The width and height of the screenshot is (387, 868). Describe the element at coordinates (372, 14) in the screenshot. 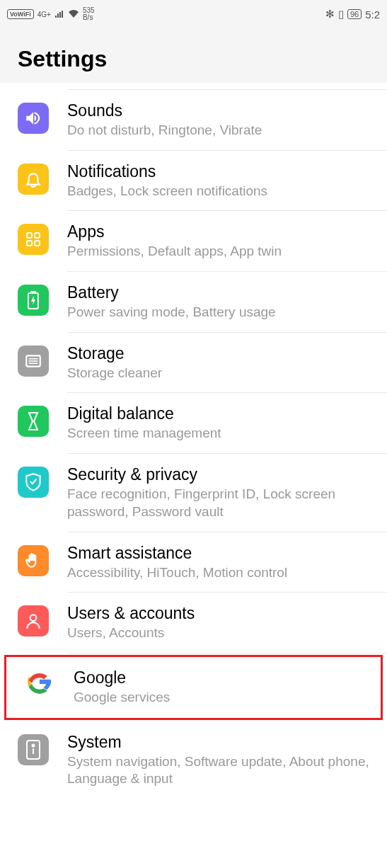

I see `clock: 5:2` at that location.